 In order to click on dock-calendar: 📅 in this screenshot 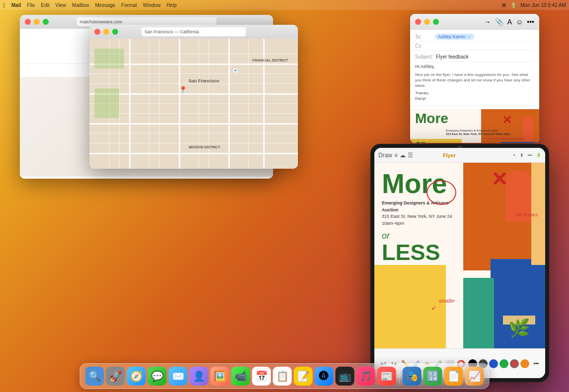, I will do `click(262, 376)`.